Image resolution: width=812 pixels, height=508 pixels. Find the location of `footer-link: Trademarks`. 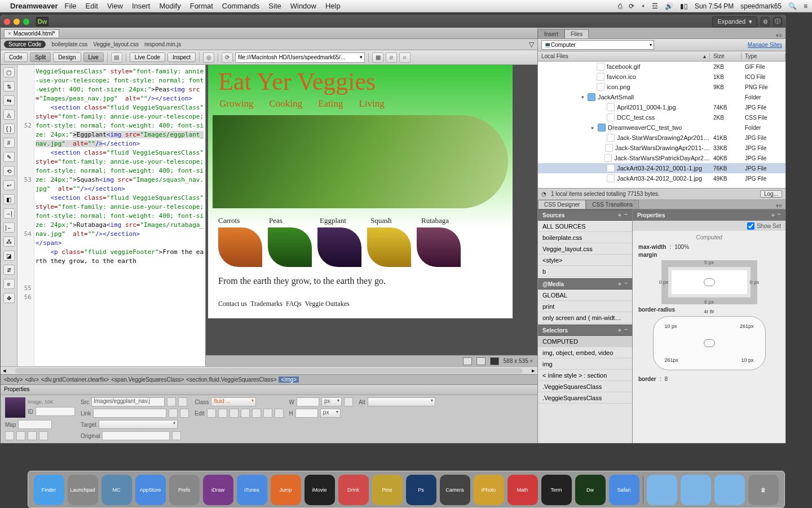

footer-link: Trademarks is located at coordinates (266, 304).